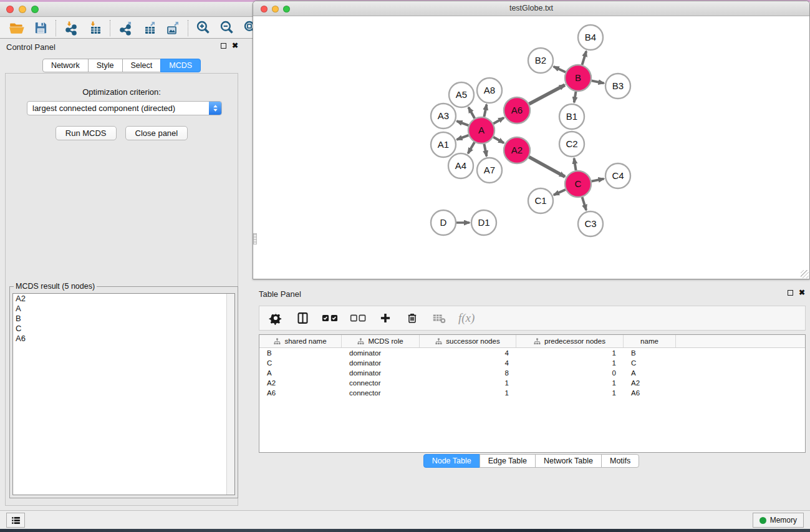  I want to click on settings-gear-button, so click(276, 318).